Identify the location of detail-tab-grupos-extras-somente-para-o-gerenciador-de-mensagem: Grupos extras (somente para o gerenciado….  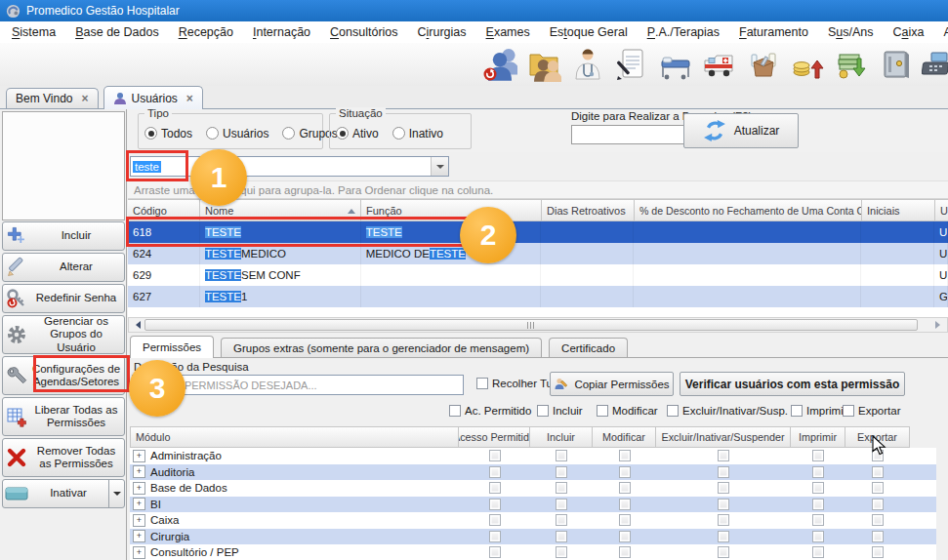
(381, 347).